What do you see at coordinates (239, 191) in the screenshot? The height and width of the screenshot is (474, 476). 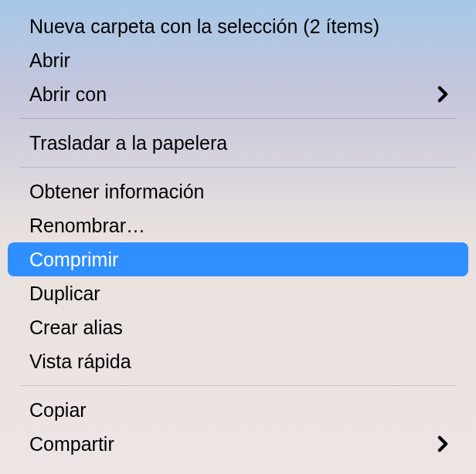 I see `menu-item-label: Obtener información` at bounding box center [239, 191].